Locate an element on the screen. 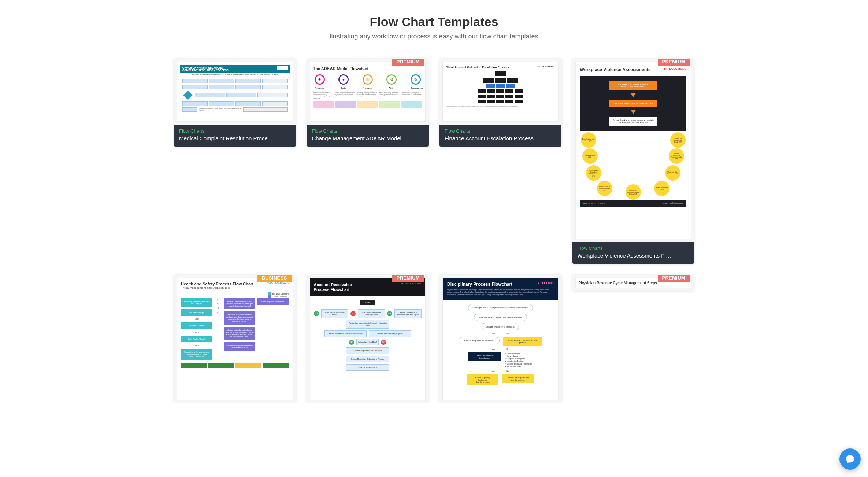 The width and height of the screenshot is (868, 477). template-card-health-safety: BUSINESS Health and Safety Process Flow … is located at coordinates (235, 339).